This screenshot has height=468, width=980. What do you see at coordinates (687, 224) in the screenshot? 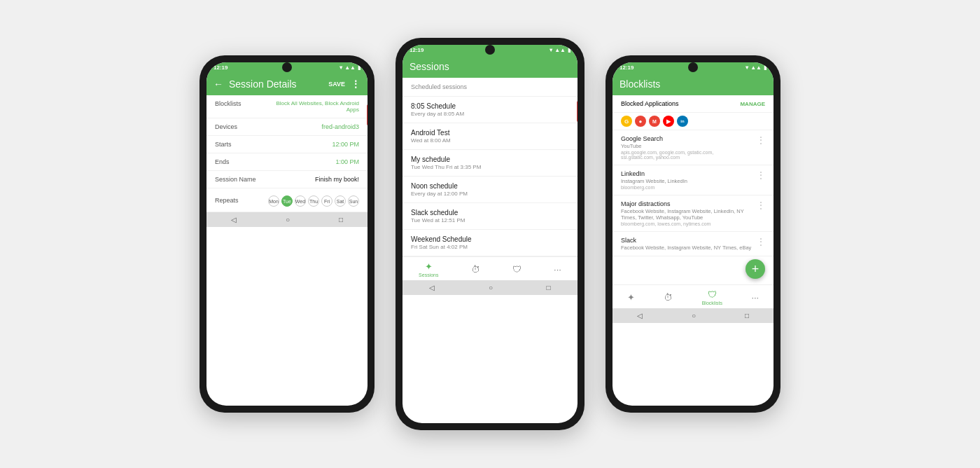
I see `blocklist-major-urls: bloomberg.com, lowes.com, nytimes.com` at bounding box center [687, 224].